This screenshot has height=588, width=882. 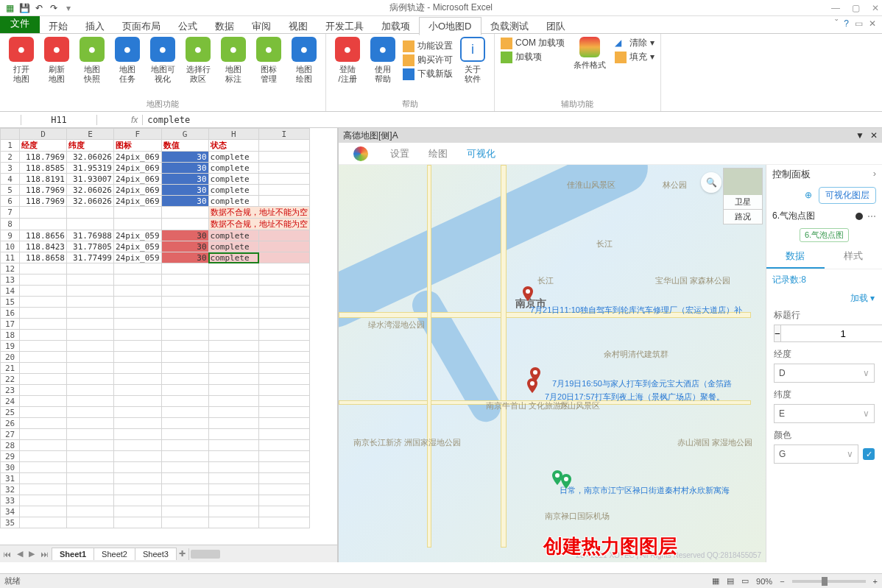 I want to click on ribbon-tab: 开始, so click(x=58, y=26).